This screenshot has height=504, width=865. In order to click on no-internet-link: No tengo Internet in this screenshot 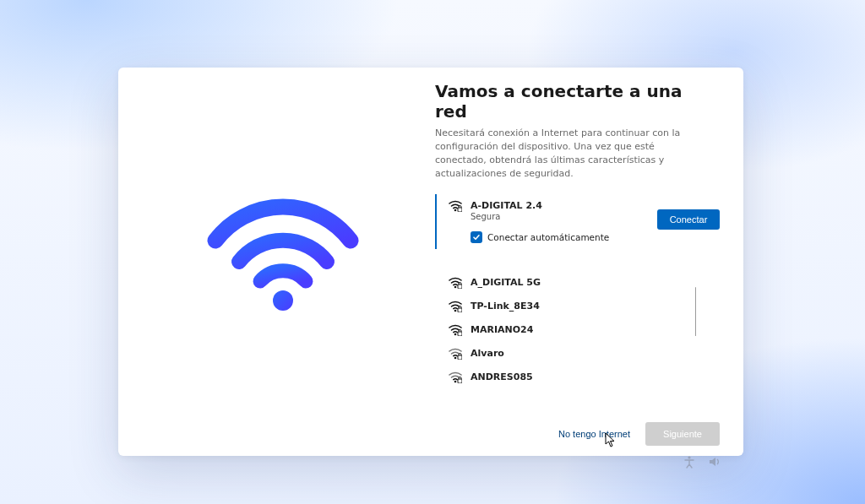, I will do `click(595, 434)`.